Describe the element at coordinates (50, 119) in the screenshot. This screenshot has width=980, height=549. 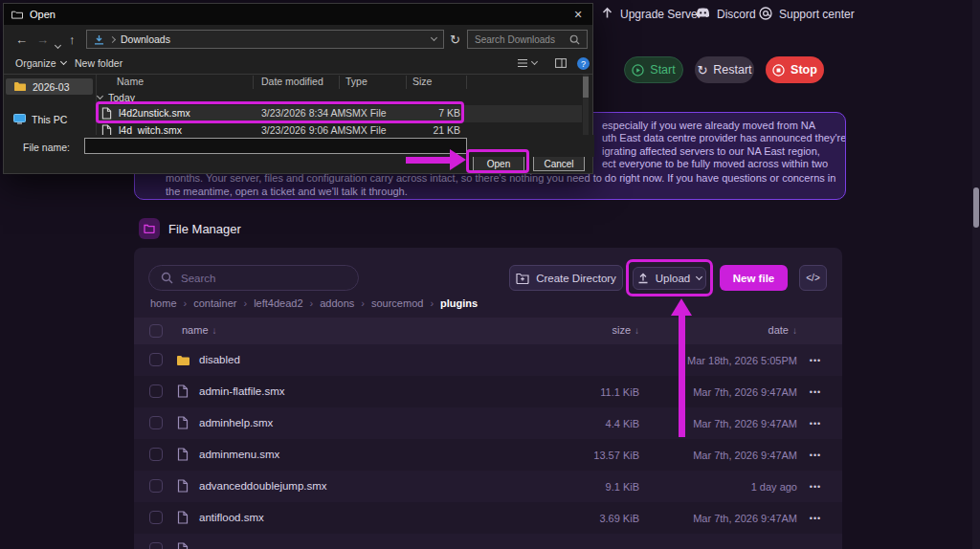
I see `sidebar-item-this-pc: This PC` at that location.